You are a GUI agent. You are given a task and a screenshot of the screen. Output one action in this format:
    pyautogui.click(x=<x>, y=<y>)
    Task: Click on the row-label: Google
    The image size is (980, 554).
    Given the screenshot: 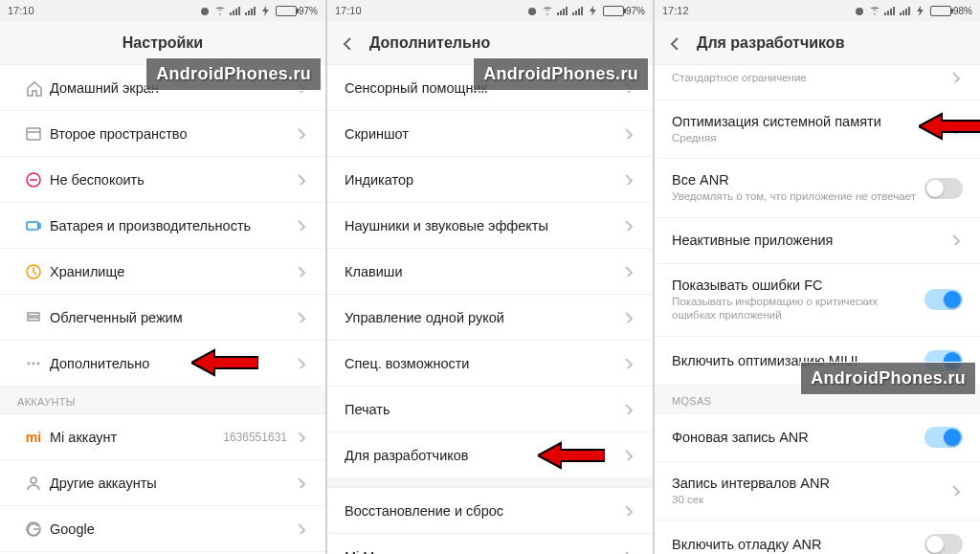 What is the action you would take?
    pyautogui.click(x=172, y=529)
    